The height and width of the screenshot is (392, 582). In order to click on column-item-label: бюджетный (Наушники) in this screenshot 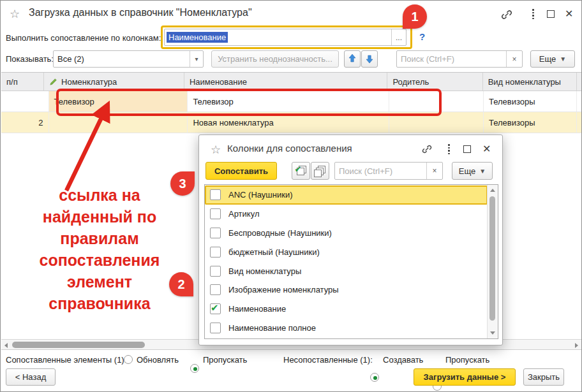, I will do `click(274, 252)`.